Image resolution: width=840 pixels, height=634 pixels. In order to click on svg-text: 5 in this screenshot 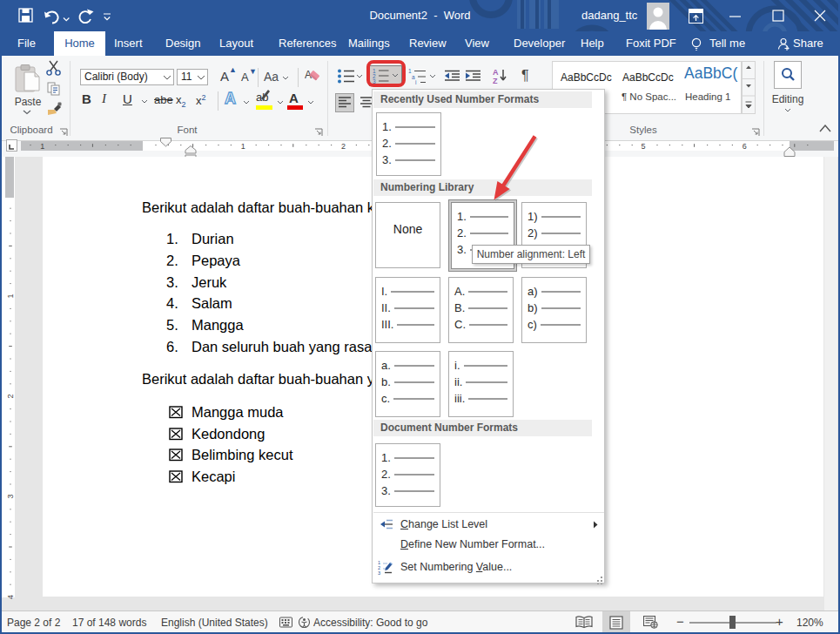, I will do `click(642, 146)`.